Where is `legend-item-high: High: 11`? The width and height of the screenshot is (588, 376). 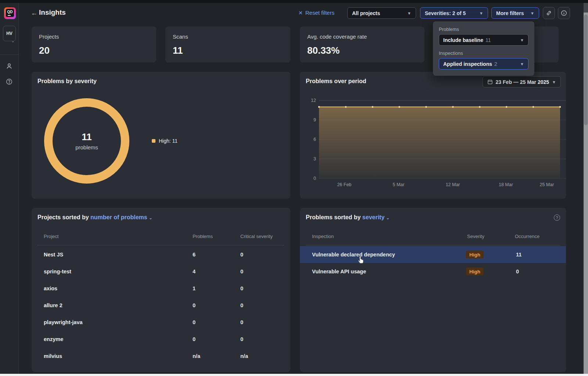 legend-item-high: High: 11 is located at coordinates (165, 141).